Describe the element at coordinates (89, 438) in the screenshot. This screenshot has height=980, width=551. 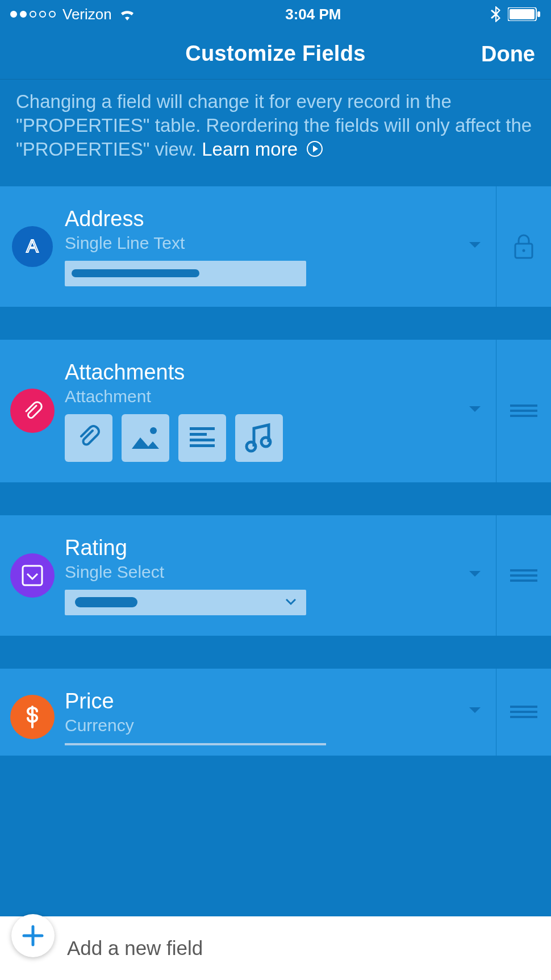
I see `file-tile-icon` at that location.